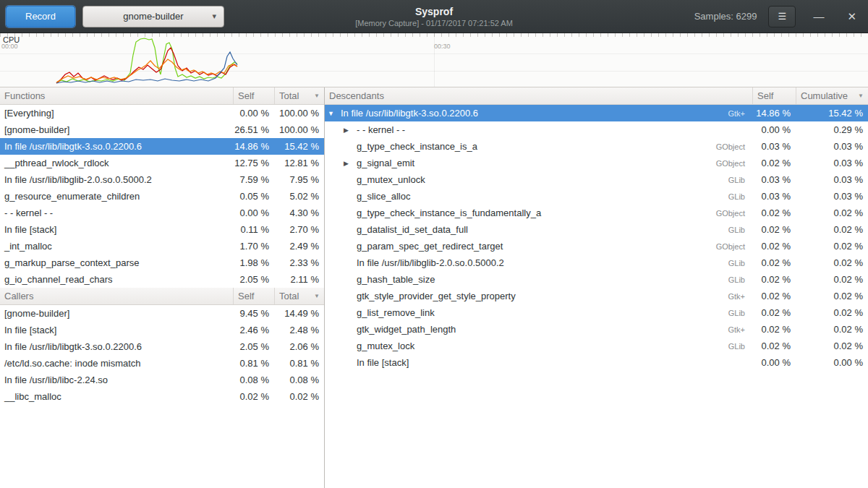  Describe the element at coordinates (596, 197) in the screenshot. I see `tree-row: g_slice_allocGLib0.03 %0.03 %` at that location.